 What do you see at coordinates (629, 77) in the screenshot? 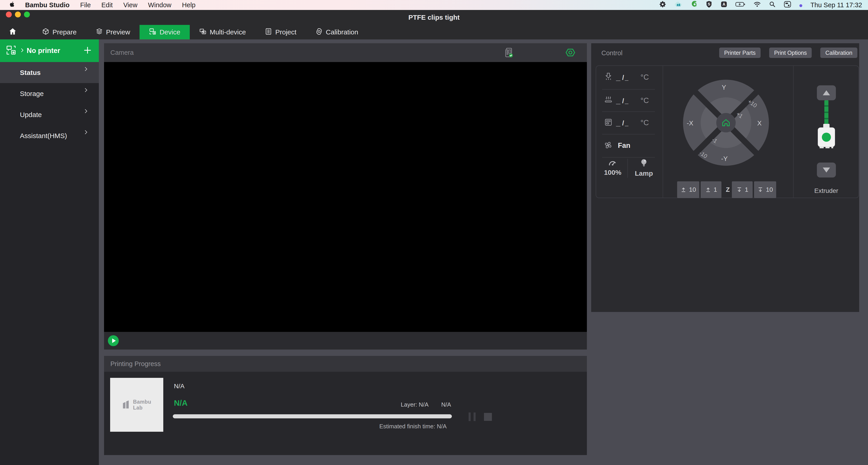
I see `nozzle-temp-row: _ / _ °C` at bounding box center [629, 77].